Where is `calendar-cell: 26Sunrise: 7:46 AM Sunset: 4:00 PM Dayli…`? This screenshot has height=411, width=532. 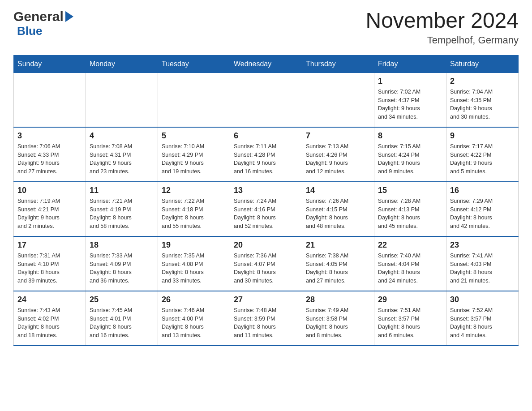 calendar-cell: 26Sunrise: 7:46 AM Sunset: 4:00 PM Dayli… is located at coordinates (194, 318).